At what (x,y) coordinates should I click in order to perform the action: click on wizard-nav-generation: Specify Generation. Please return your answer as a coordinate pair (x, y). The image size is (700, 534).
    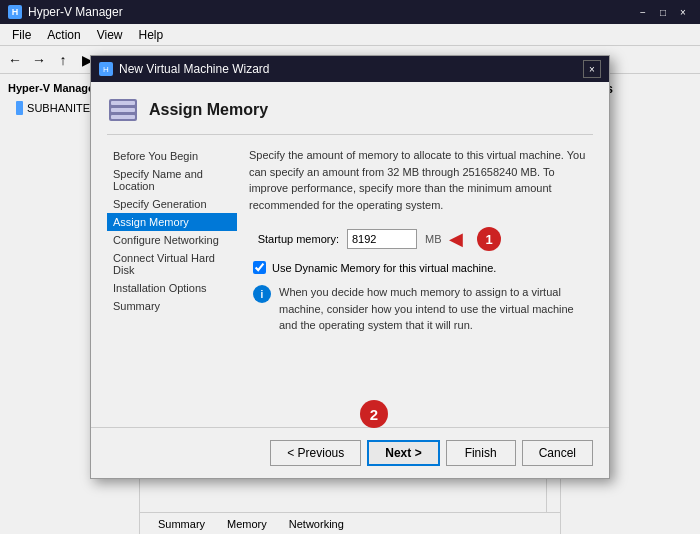
    Looking at the image, I should click on (172, 204).